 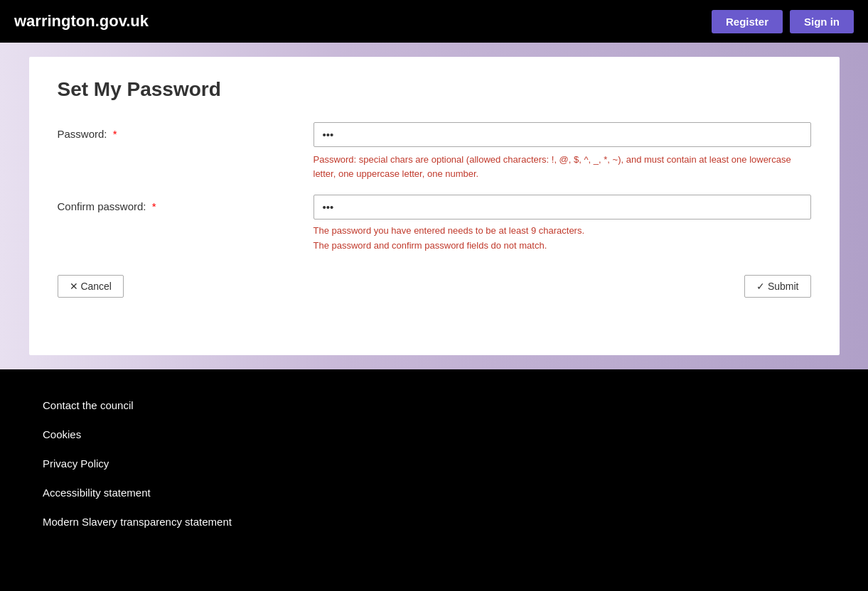 I want to click on footer-link-privacy: Privacy Policy, so click(x=434, y=463).